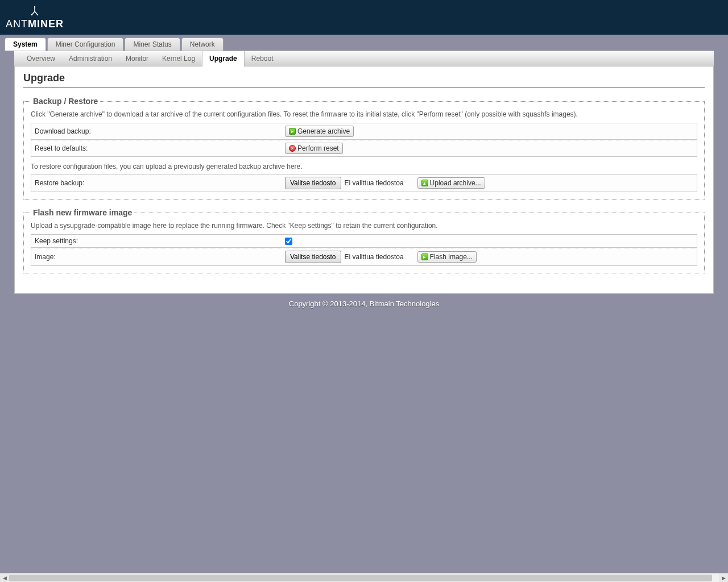  What do you see at coordinates (313, 257) in the screenshot?
I see `image-file-button: Valitse tiedosto` at bounding box center [313, 257].